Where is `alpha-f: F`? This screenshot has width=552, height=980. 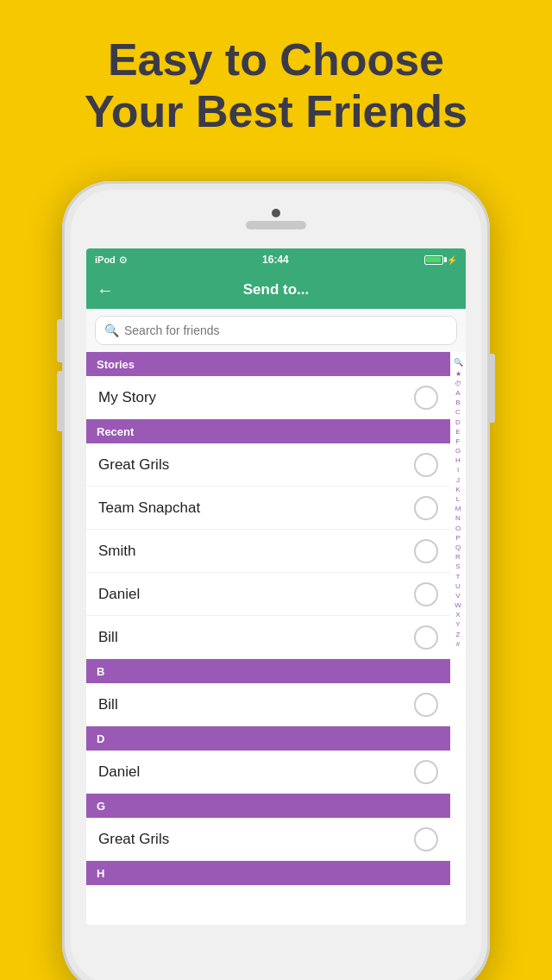
alpha-f: F is located at coordinates (459, 442).